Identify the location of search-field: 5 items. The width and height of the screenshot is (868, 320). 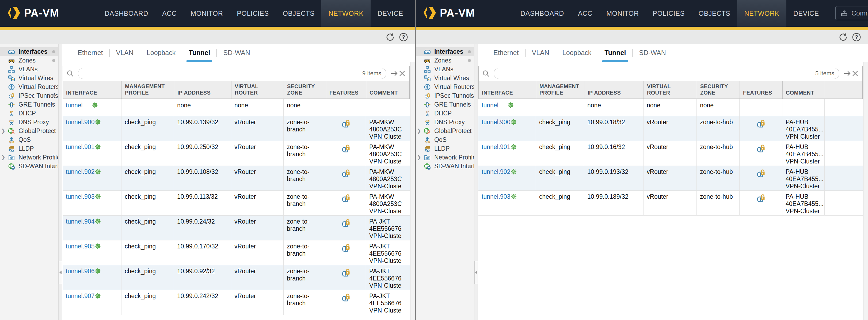
(666, 73).